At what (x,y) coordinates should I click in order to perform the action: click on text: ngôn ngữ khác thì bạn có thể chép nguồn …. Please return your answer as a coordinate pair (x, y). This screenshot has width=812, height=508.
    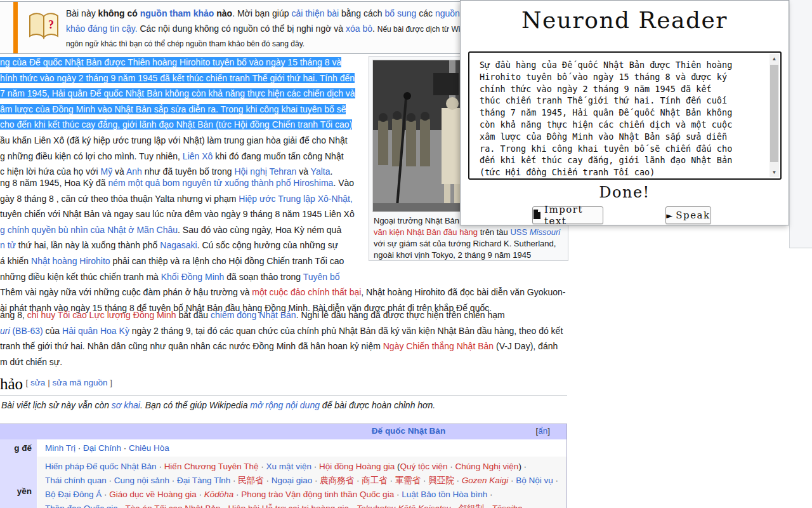
    Looking at the image, I should click on (185, 44).